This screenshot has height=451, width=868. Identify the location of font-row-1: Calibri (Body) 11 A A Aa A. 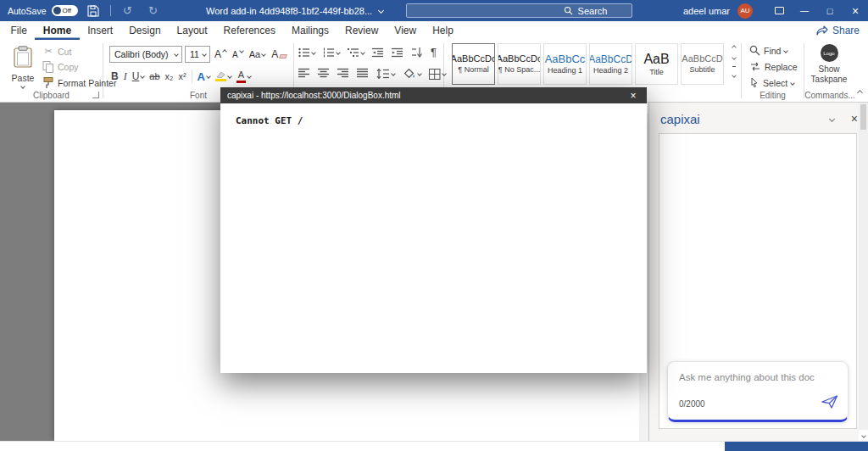
(198, 54).